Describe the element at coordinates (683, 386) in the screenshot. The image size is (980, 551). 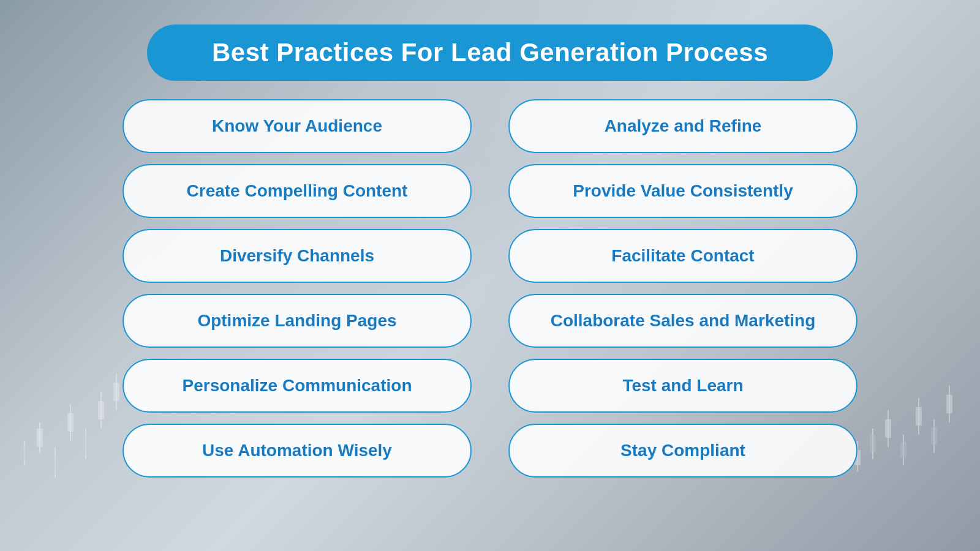
I see `pill-test-and-learn: Test and Learn` at that location.